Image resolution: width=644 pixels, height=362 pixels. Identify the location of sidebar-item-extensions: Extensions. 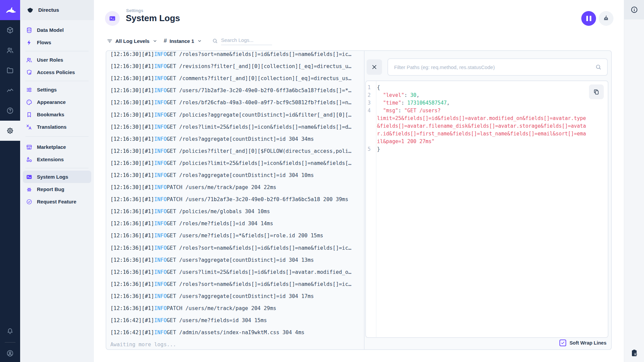
(57, 160).